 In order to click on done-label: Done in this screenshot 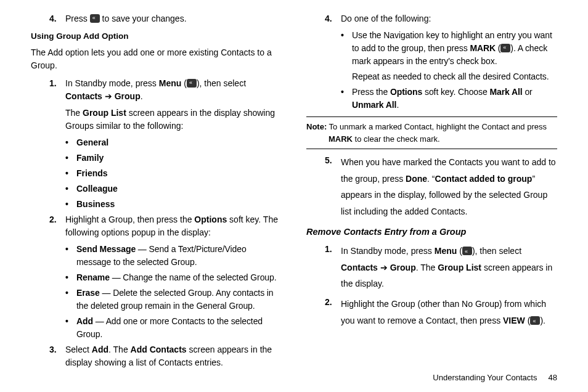, I will do `click(417, 179)`.